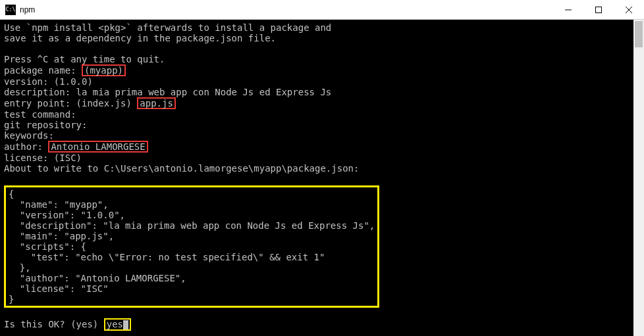 The width and height of the screenshot is (644, 336). What do you see at coordinates (140, 38) in the screenshot?
I see `intro-line-2: save it as a dependency in the package.j…` at bounding box center [140, 38].